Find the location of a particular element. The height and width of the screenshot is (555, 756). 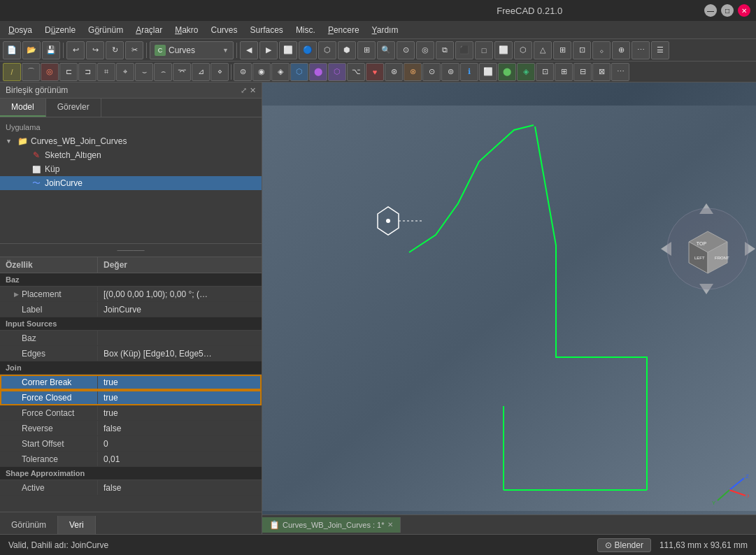

tb2-btn-p: ⬡ is located at coordinates (299, 72).